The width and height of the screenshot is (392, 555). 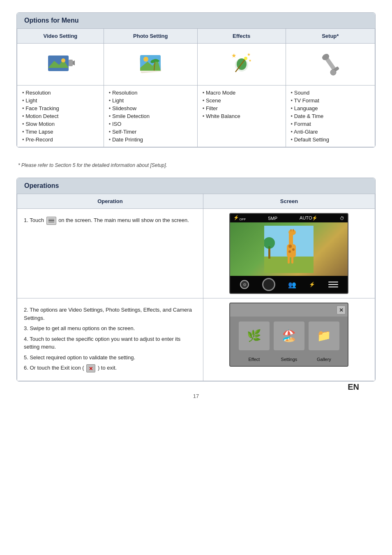 What do you see at coordinates (60, 124) in the screenshot?
I see `video-list-item: Slow Motion` at bounding box center [60, 124].